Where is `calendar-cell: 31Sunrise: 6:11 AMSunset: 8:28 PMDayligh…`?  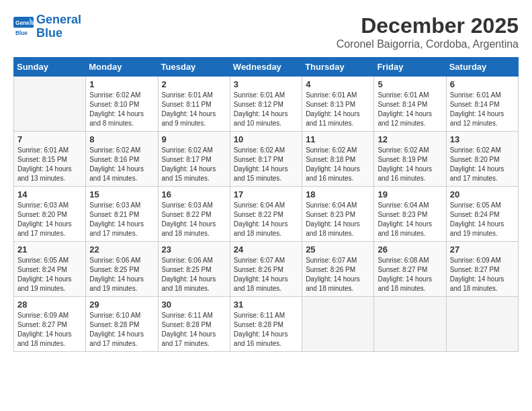
calendar-cell: 31Sunrise: 6:11 AMSunset: 8:28 PMDayligh… is located at coordinates (266, 324).